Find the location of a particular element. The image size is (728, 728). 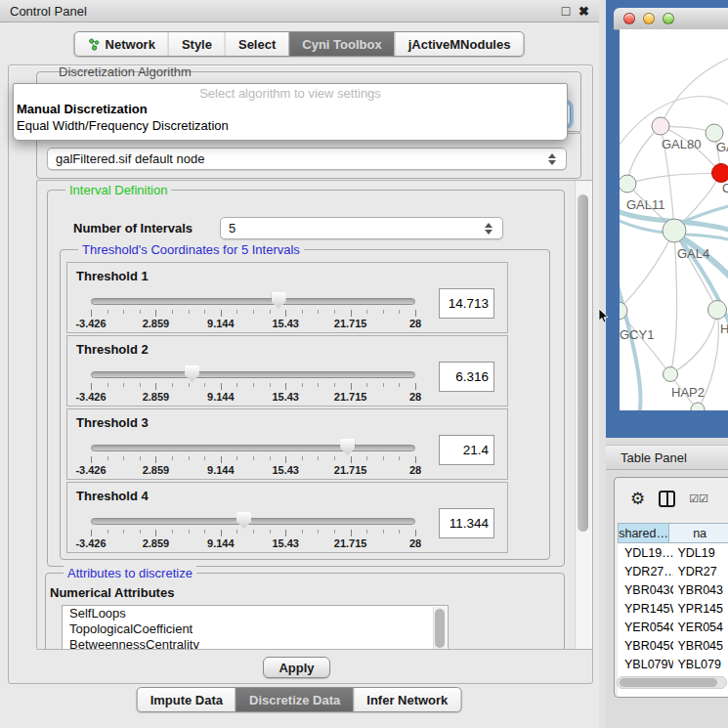

threshold-3-value-field: 21.4 is located at coordinates (467, 450).